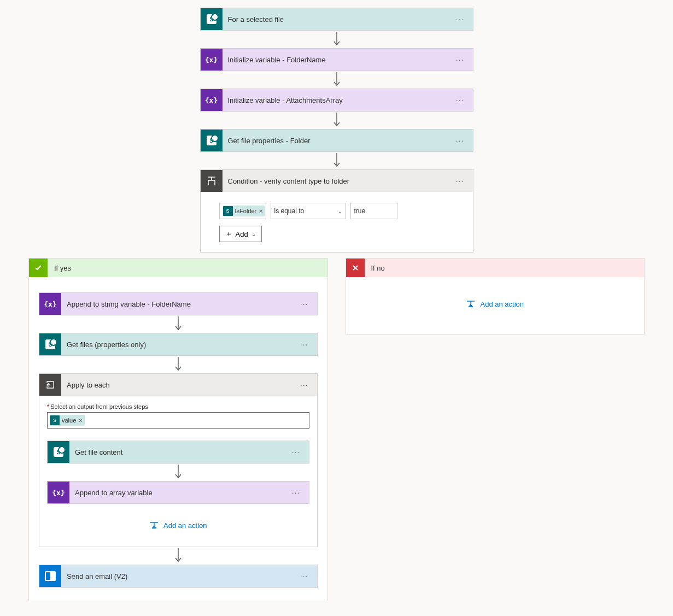 This screenshot has height=616, width=673. What do you see at coordinates (179, 453) in the screenshot?
I see `card-title: Get file content` at bounding box center [179, 453].